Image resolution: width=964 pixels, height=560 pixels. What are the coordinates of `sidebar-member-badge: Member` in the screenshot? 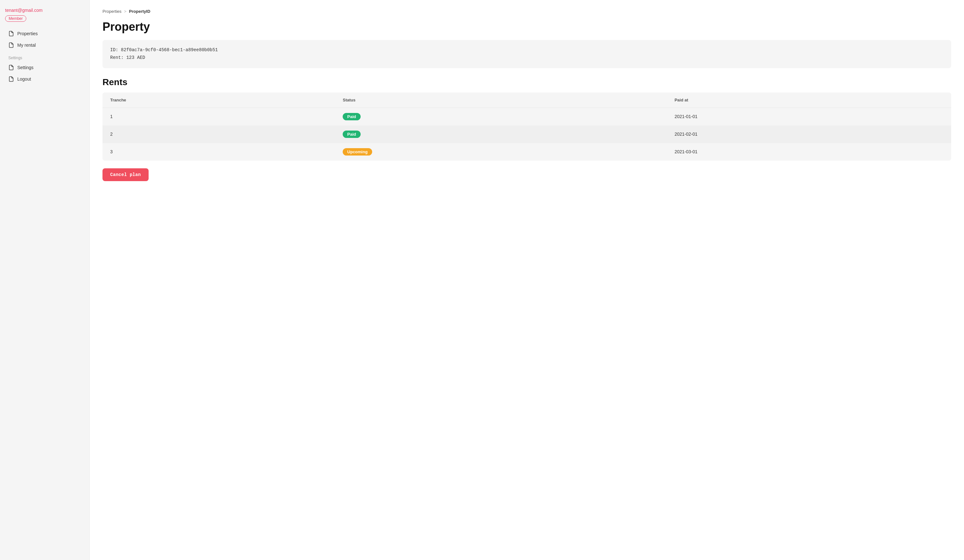 It's located at (16, 18).